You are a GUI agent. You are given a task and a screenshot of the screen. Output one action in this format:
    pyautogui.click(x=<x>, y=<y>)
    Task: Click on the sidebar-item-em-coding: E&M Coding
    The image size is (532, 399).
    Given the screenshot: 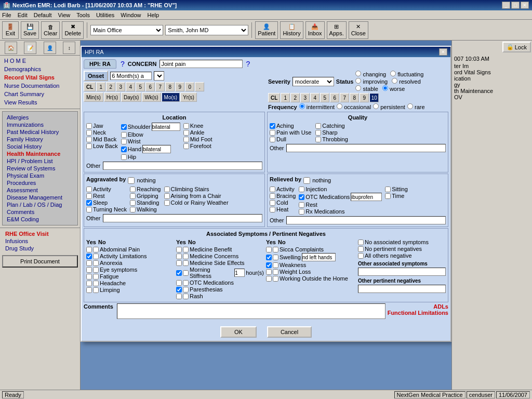 What is the action you would take?
    pyautogui.click(x=40, y=219)
    